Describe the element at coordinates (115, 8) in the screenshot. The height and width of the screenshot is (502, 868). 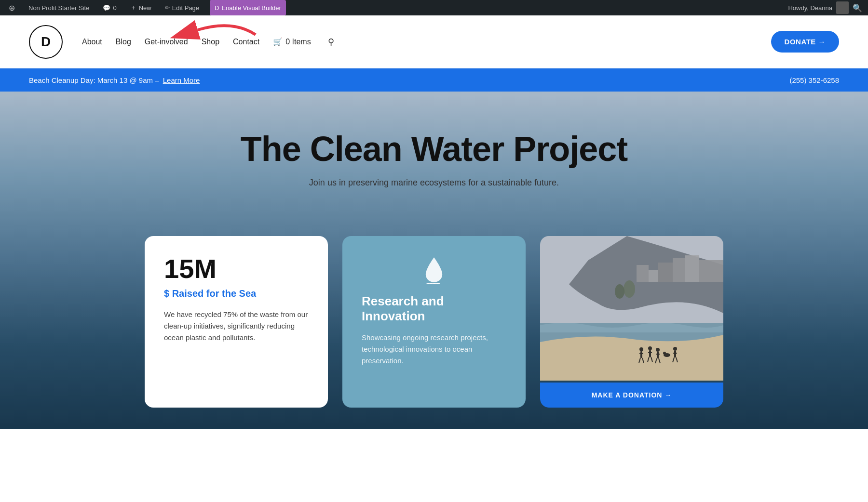
I see `comment-count: 0` at that location.